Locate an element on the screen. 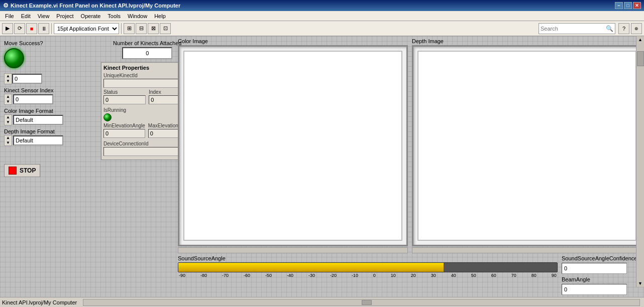 The image size is (644, 307). resize-button: ⊠ is located at coordinates (153, 29).